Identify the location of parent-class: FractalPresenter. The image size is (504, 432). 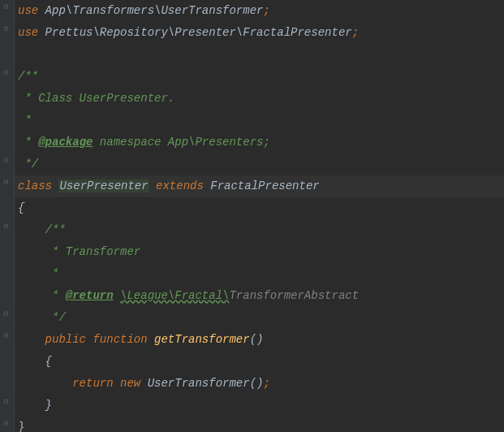
(265, 186).